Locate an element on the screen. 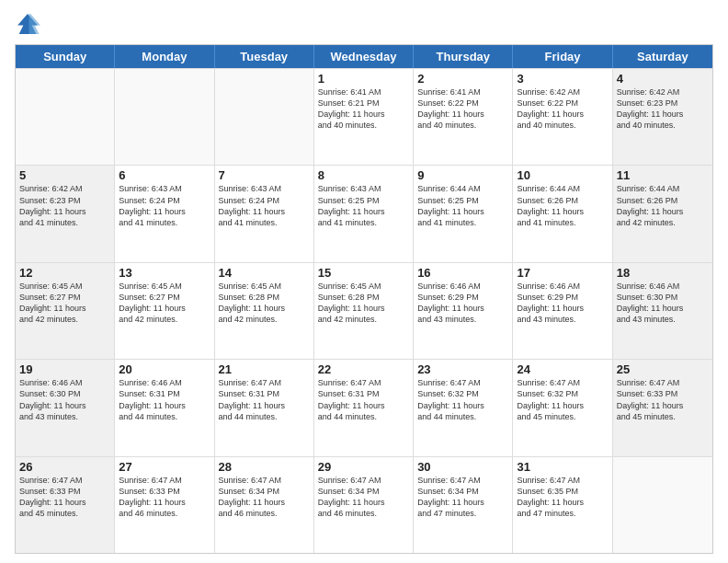 The width and height of the screenshot is (728, 563). calendar-header: SundayMondayTuesdayWednesdayThursdayFrid… is located at coordinates (364, 57).